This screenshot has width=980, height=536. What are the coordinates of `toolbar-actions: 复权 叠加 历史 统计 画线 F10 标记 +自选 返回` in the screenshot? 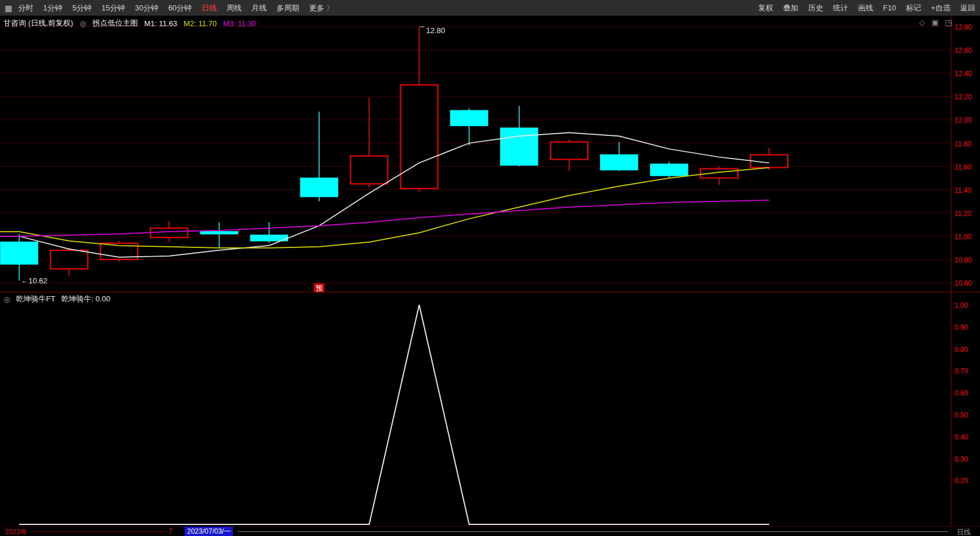 It's located at (867, 8).